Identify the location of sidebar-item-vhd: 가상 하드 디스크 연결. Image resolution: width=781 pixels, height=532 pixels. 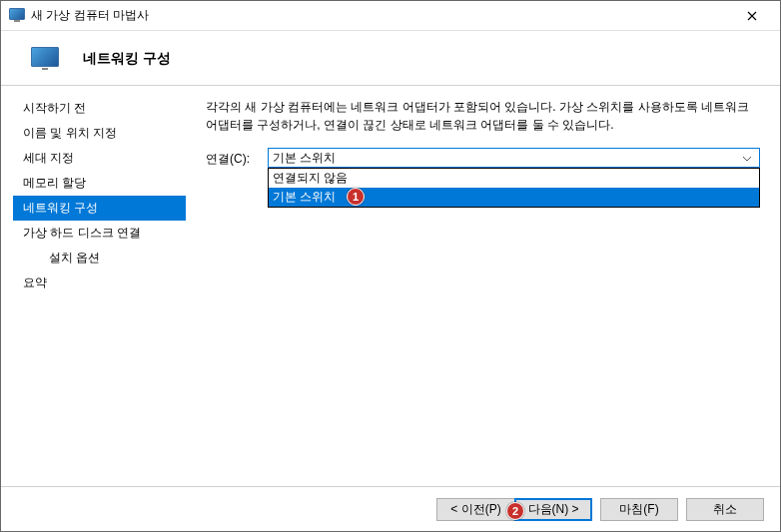
(100, 234).